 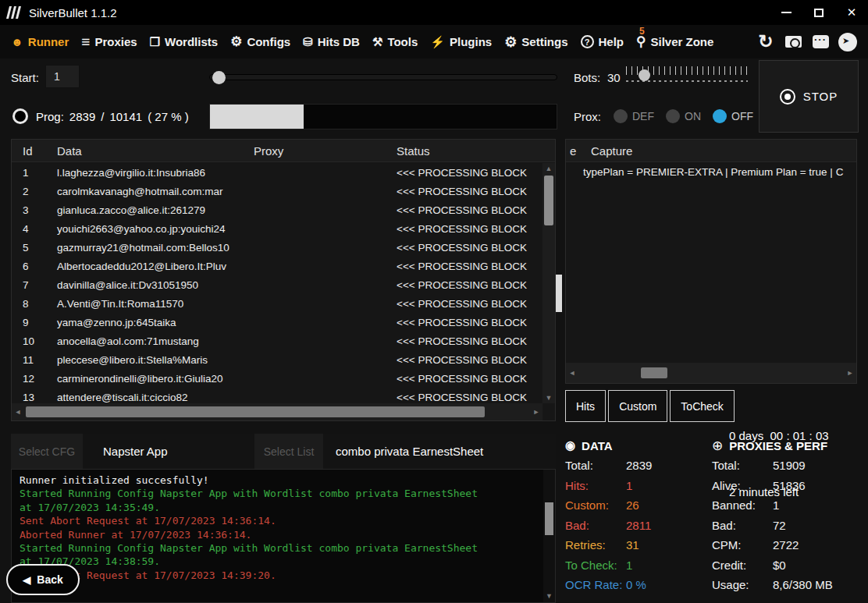 I want to click on column-header-id: Id, so click(x=29, y=151).